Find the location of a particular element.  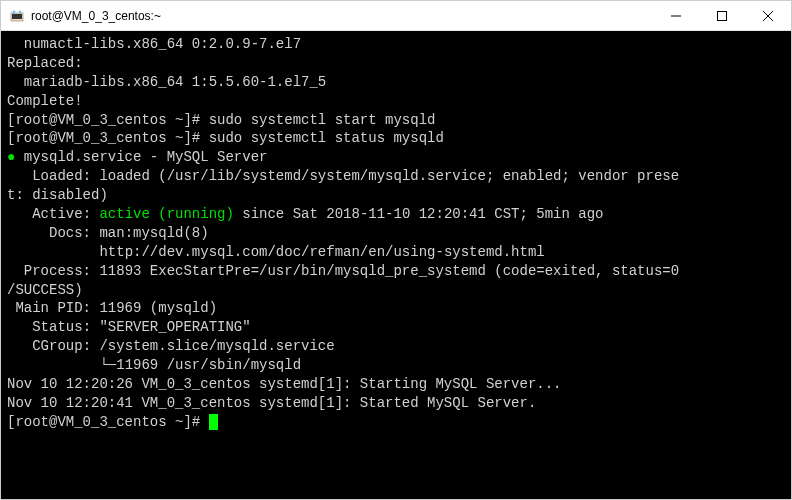

app-icon is located at coordinates (17, 16).